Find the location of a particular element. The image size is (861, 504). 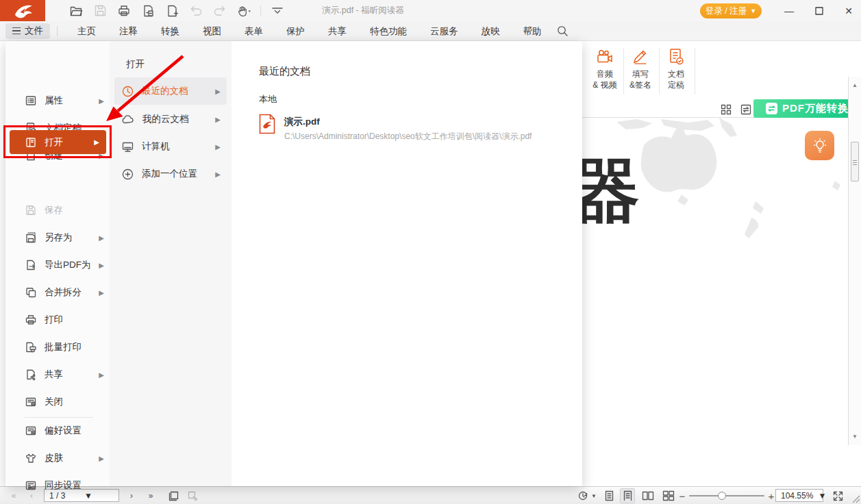

zoom-slider-track is located at coordinates (727, 496).